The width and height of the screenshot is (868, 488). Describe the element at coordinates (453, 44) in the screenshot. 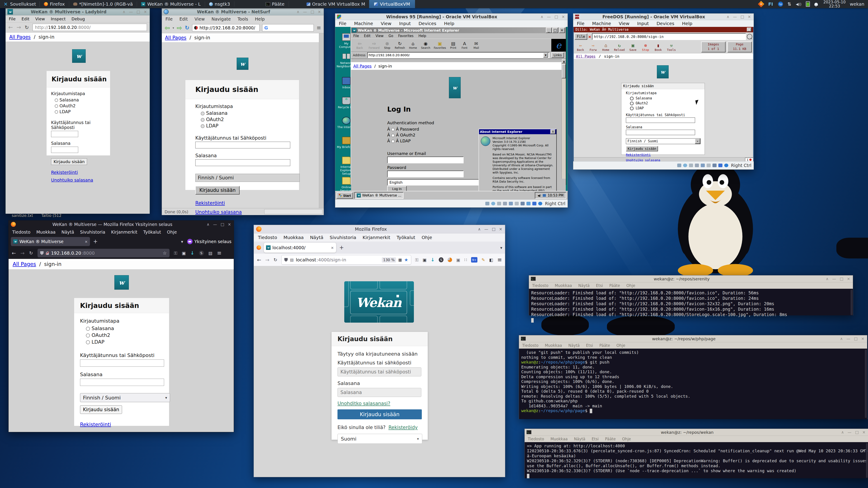

I see `print-icon: ▤` at that location.